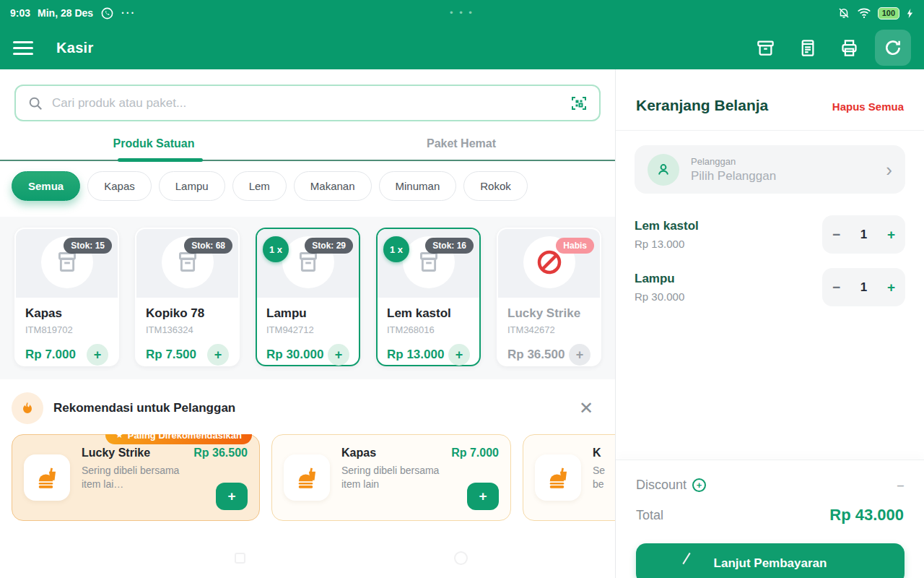  Describe the element at coordinates (901, 486) in the screenshot. I see `discount-value: –` at that location.